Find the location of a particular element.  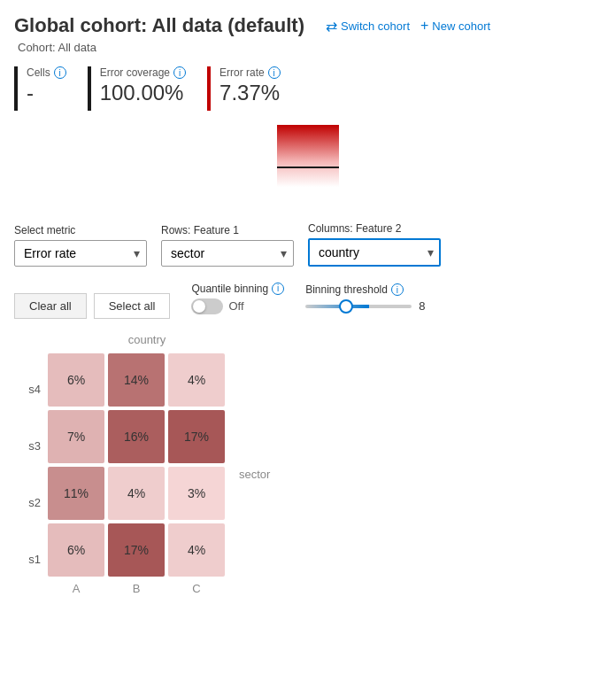

heatmap-row: 11%4%3% is located at coordinates (136, 493).